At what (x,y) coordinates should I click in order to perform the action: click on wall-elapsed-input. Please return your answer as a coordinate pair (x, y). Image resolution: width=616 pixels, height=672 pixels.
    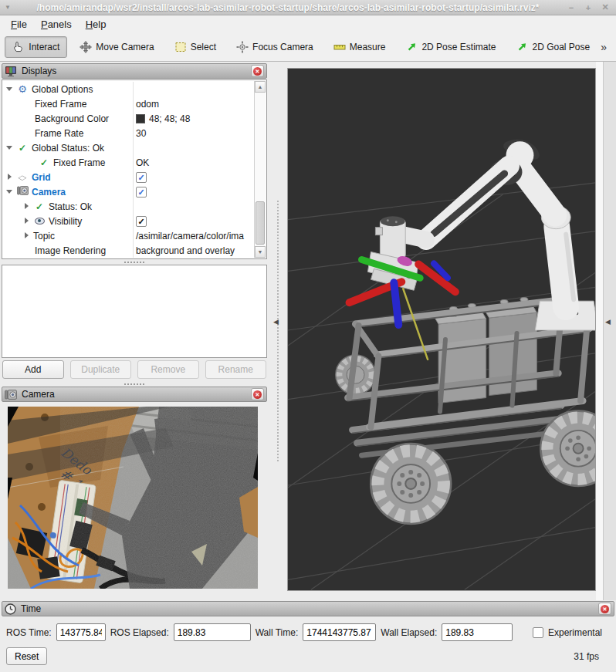
    Looking at the image, I should click on (477, 633).